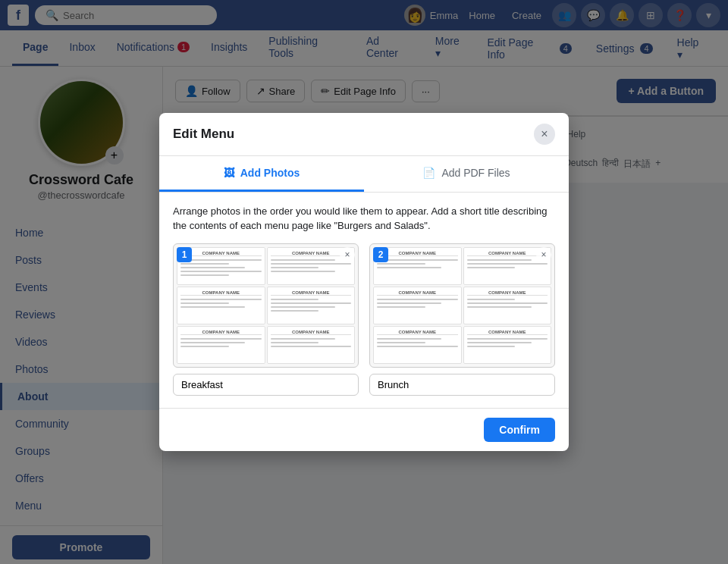  I want to click on confirm-button: Confirm, so click(519, 430).